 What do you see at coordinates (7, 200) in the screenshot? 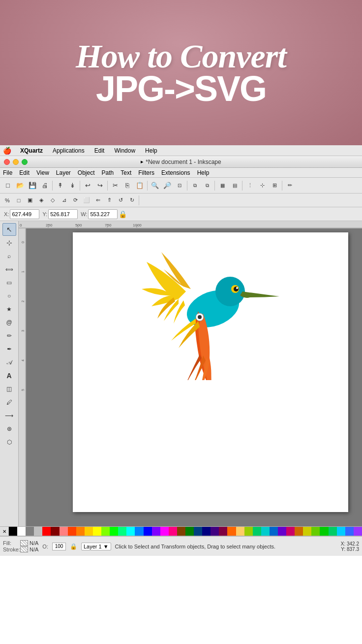
I see `snap-toggle: %` at bounding box center [7, 200].